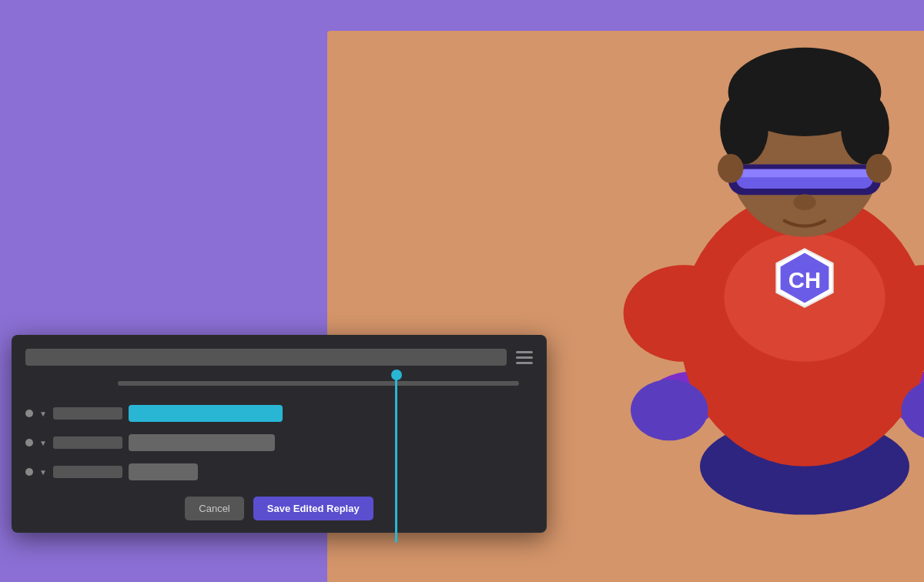 The image size is (924, 582). What do you see at coordinates (266, 357) in the screenshot?
I see `panel-title-bar` at bounding box center [266, 357].